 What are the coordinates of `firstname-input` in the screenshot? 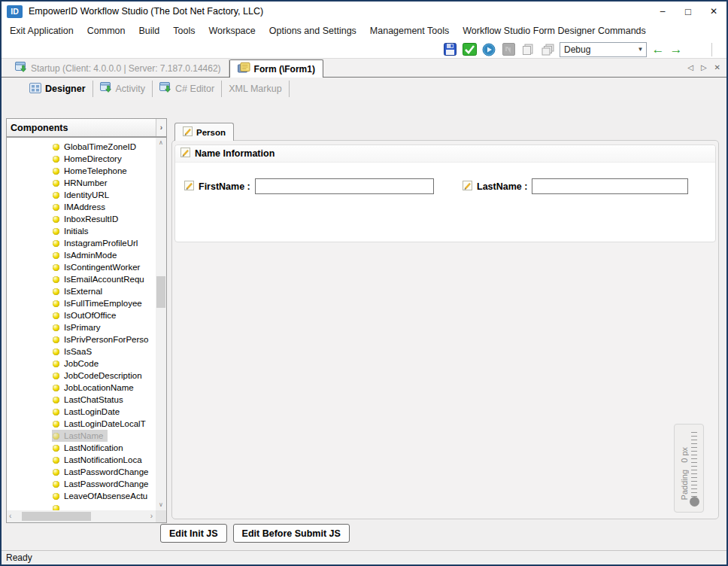 It's located at (344, 187).